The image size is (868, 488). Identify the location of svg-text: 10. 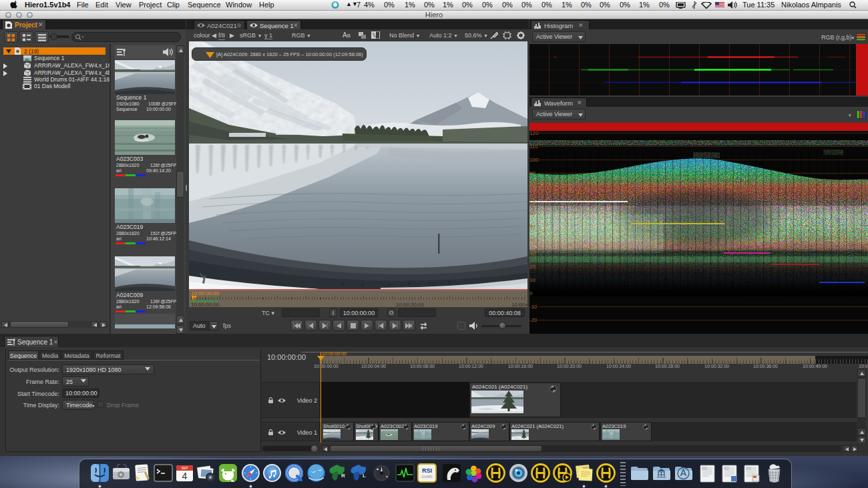
(533, 280).